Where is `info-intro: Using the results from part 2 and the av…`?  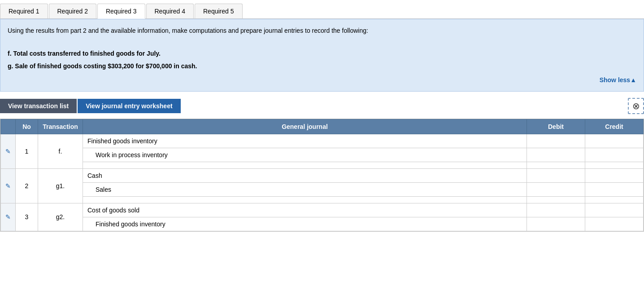
info-intro: Using the results from part 2 and the av… is located at coordinates (322, 31).